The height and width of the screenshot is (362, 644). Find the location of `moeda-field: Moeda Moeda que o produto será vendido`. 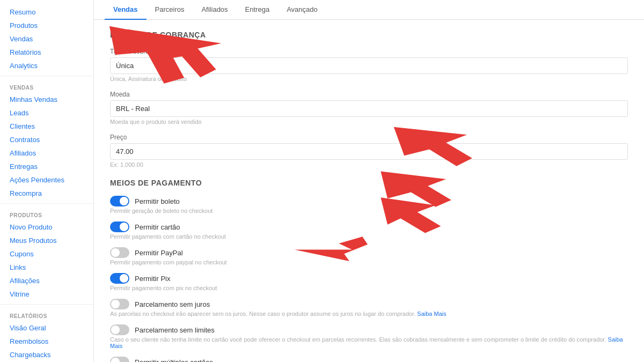

moeda-field: Moeda Moeda que o produto será vendido is located at coordinates (369, 108).